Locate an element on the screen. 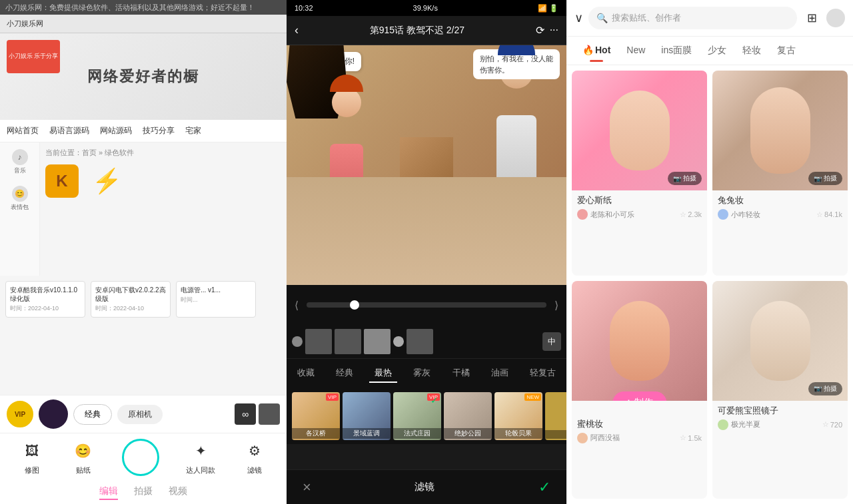 This screenshot has width=853, height=504. tag-new: New is located at coordinates (636, 51).